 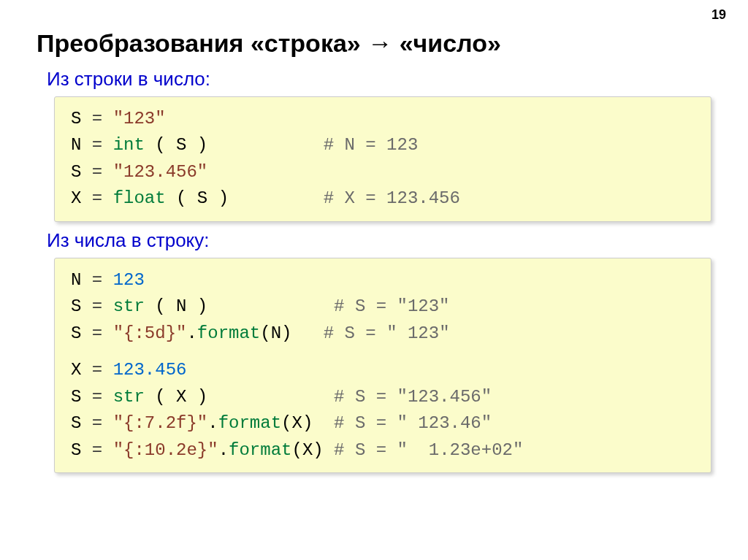 I want to click on code-line: N = 123, so click(x=383, y=280).